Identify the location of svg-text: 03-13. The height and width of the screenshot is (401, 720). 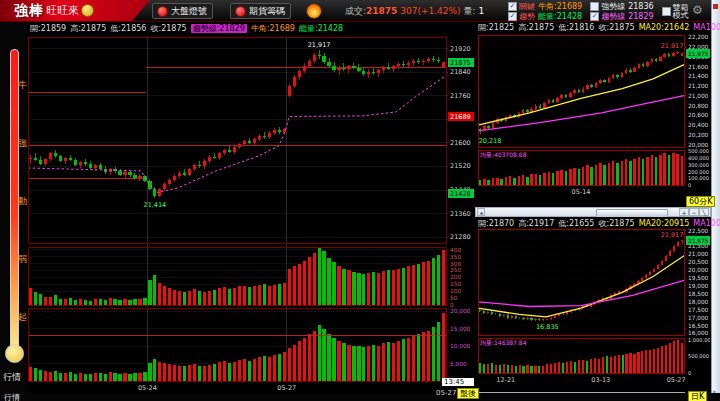
(600, 380).